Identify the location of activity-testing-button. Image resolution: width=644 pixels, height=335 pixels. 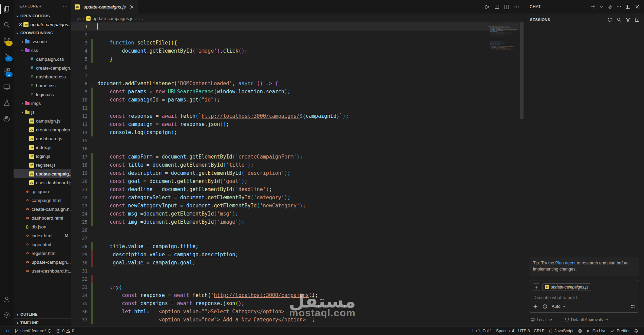
(7, 103).